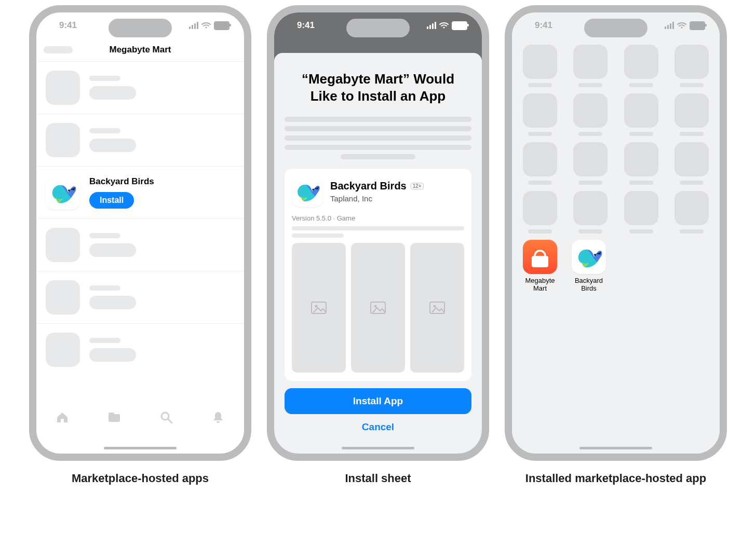 This screenshot has width=756, height=548. What do you see at coordinates (540, 285) in the screenshot?
I see `app-label: Megabyte Mart` at bounding box center [540, 285].